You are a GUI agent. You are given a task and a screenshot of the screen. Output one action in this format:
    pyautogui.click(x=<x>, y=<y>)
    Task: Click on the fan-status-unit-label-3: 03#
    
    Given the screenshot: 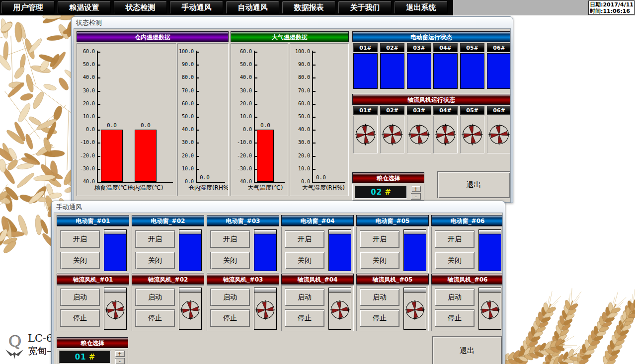 What is the action you would take?
    pyautogui.click(x=419, y=110)
    